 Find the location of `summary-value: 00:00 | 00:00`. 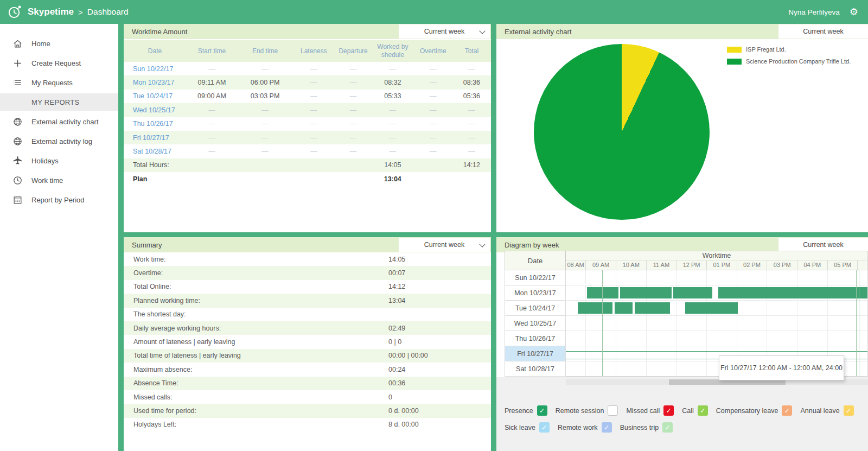

summary-value: 00:00 | 00:00 is located at coordinates (408, 355).